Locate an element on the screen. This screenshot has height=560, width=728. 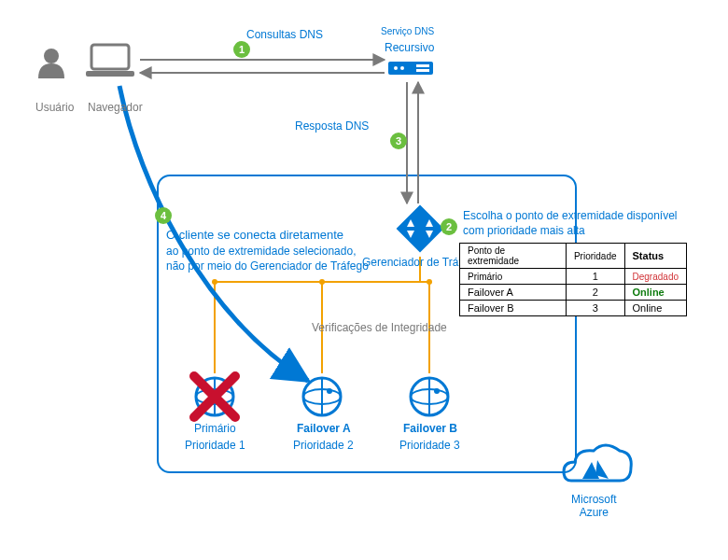
choose-endpoint-line2: com prioridade mais alta is located at coordinates (525, 231).